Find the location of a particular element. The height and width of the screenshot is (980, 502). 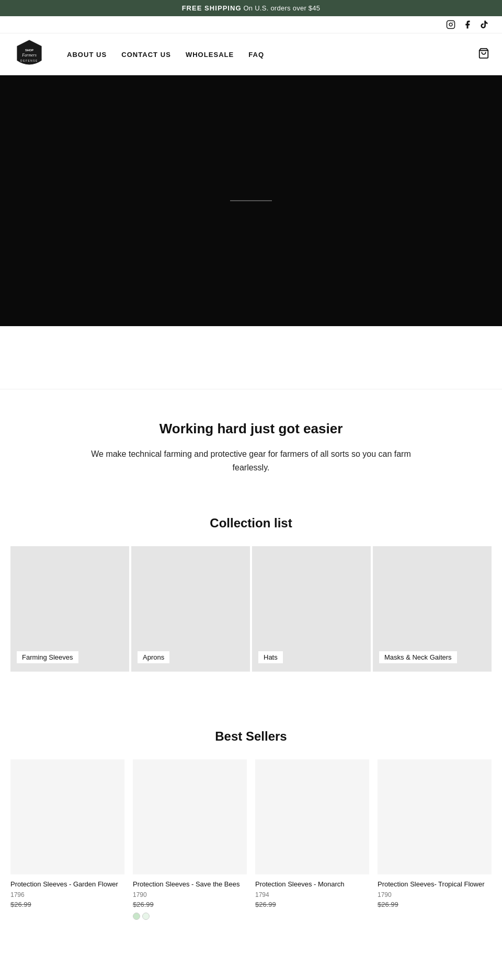

navbar: SHOP Farmers DEFENSE ABOUT US CONTACT US… is located at coordinates (251, 54).